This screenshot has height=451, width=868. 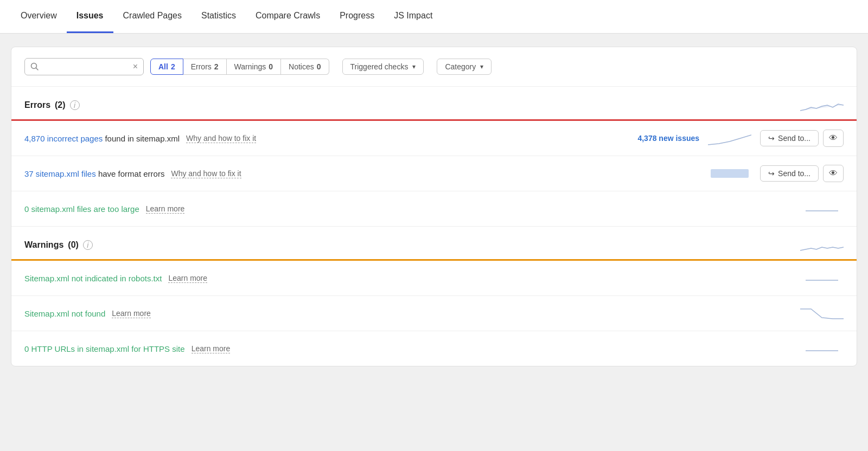 I want to click on warning-2-learn-more: Learn more, so click(x=131, y=313).